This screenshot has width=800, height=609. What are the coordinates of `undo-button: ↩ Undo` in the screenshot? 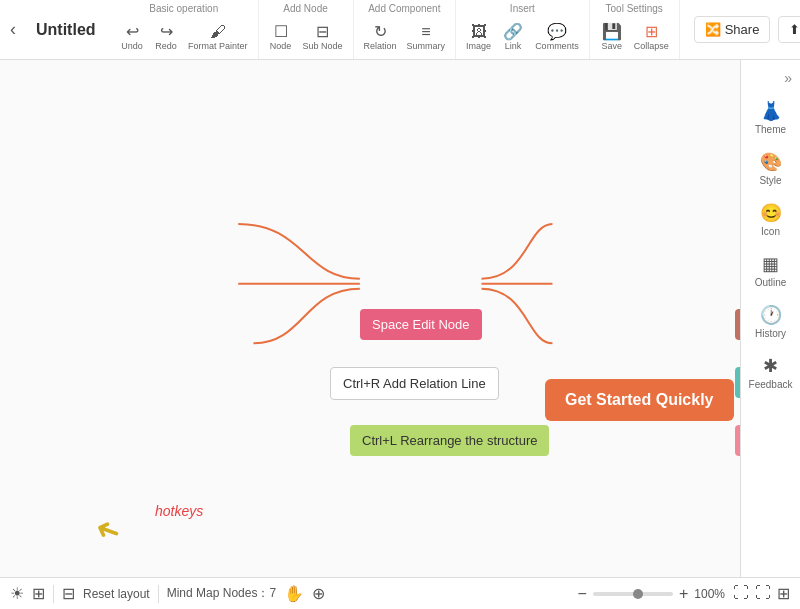 It's located at (132, 36).